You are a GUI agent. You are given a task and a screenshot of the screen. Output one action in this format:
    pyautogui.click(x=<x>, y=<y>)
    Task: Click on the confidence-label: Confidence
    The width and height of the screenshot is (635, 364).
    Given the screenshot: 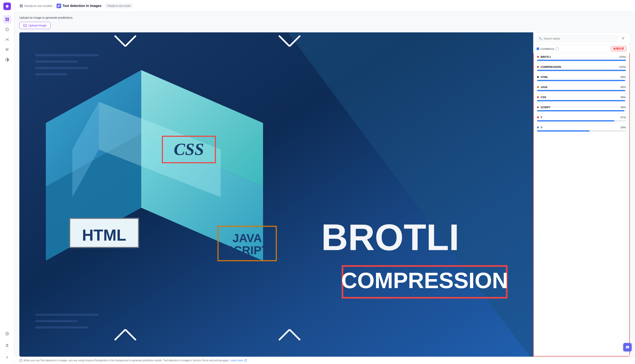 What is the action you would take?
    pyautogui.click(x=547, y=49)
    